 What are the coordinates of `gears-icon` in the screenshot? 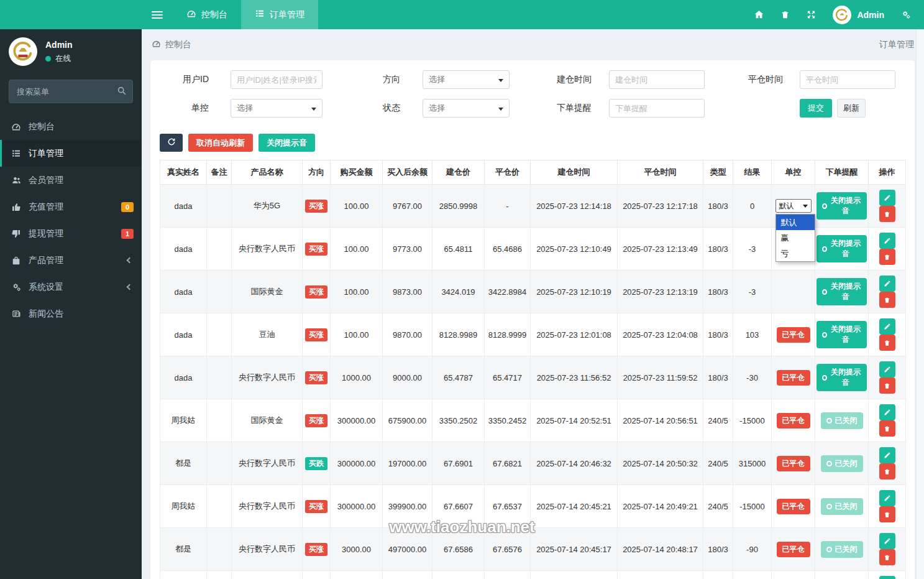 It's located at (906, 15).